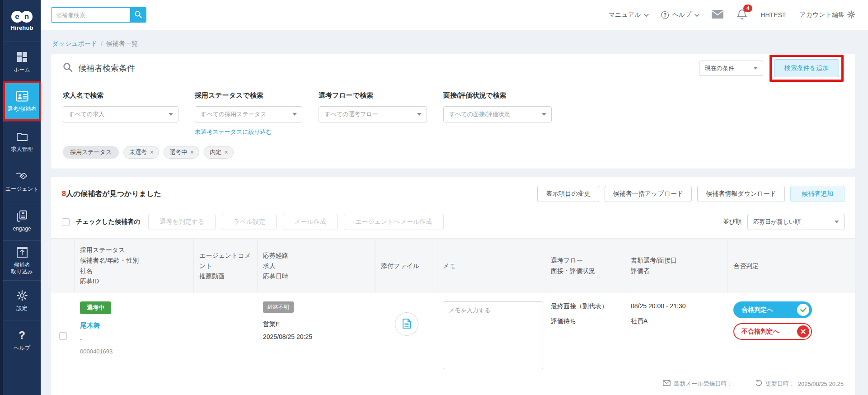 The image size is (868, 395). Describe the element at coordinates (22, 340) in the screenshot. I see `sidebar-item-help: ? ヘルプ` at that location.